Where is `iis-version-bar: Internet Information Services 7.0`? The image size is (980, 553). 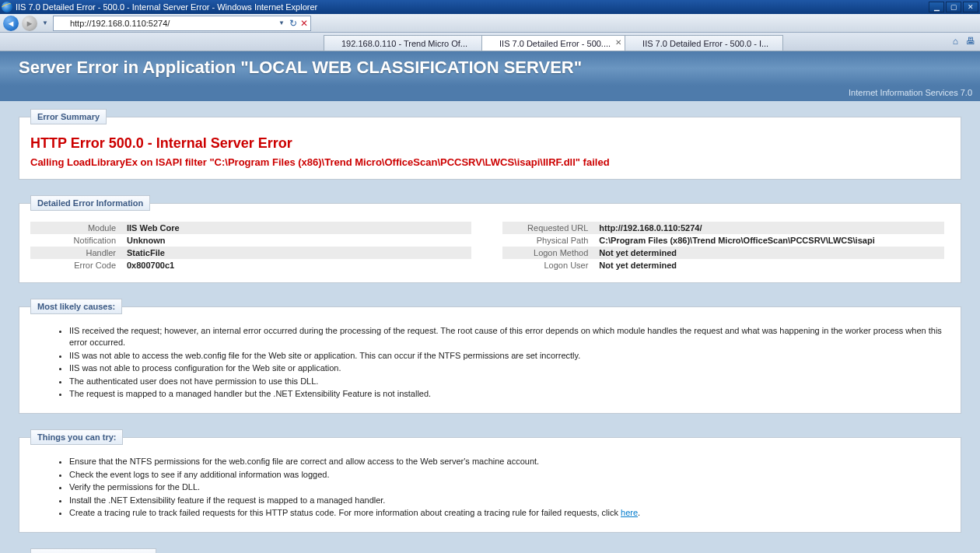 iis-version-bar: Internet Information Services 7.0 is located at coordinates (490, 93).